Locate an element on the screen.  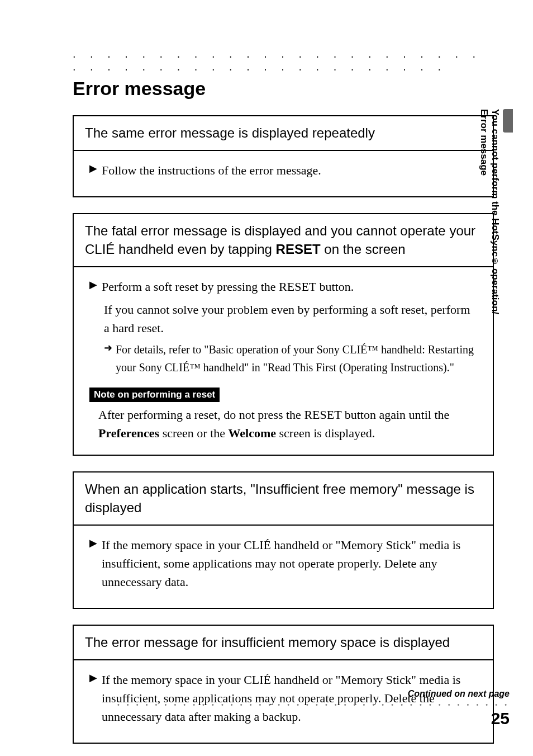
bullet-text: If the memory space in your CLIÉ handhel… is located at coordinates (289, 564).